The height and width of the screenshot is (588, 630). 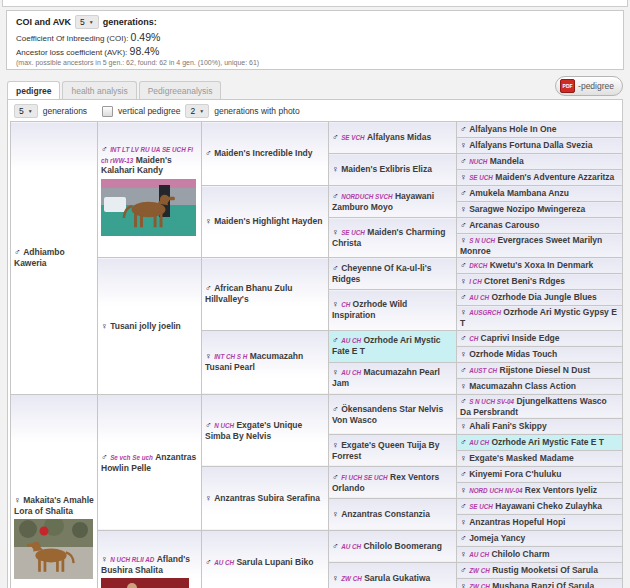 What do you see at coordinates (266, 430) in the screenshot?
I see `pedigree-cell: ♂ N UCH Exgate's Unique Simba By Nelvis` at bounding box center [266, 430].